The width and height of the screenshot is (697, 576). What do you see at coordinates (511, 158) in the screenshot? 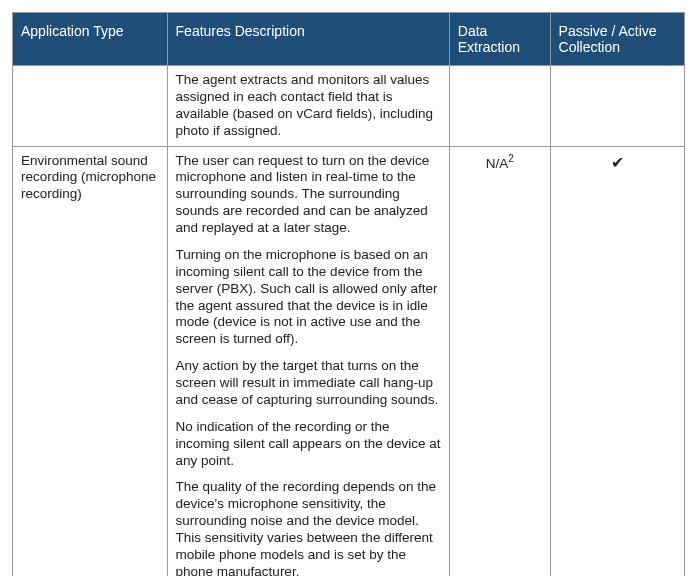
I see `footnote-superscript: 2` at bounding box center [511, 158].